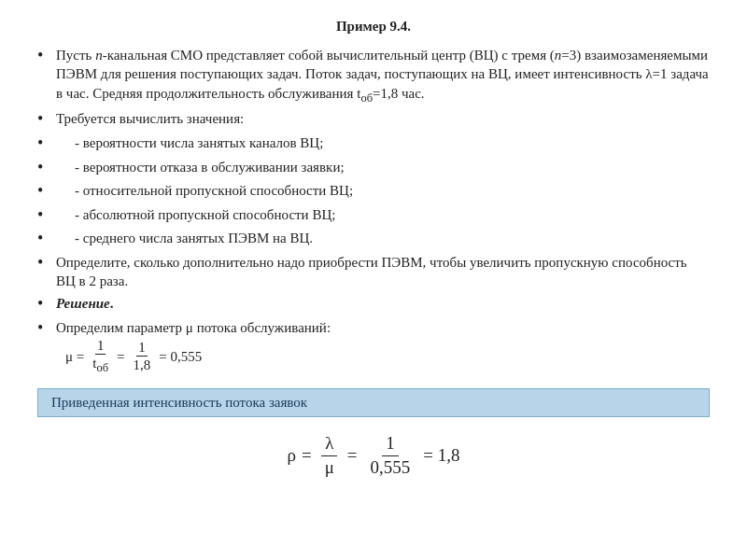 The image size is (747, 560). What do you see at coordinates (374, 191) in the screenshot?
I see `list-item: • - относительной пропускной способности…` at bounding box center [374, 191].